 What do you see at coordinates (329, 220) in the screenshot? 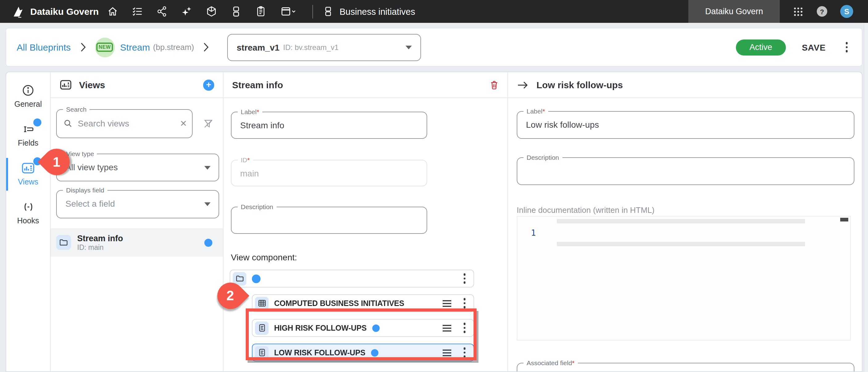
I see `view-description-field: Description` at bounding box center [329, 220].